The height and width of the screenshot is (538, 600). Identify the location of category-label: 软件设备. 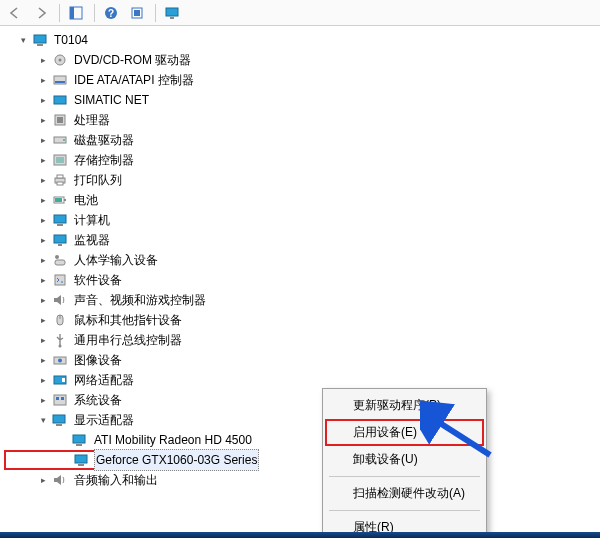
(98, 280).